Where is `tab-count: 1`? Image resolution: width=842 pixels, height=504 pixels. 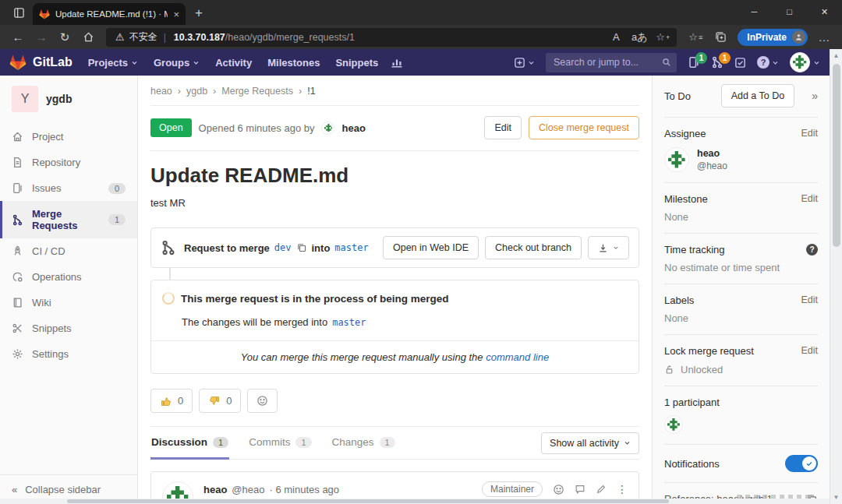
tab-count: 1 is located at coordinates (303, 442).